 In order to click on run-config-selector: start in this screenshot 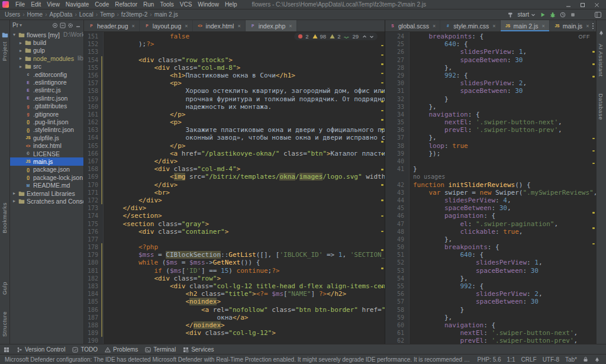, I will do `click(527, 14)`.